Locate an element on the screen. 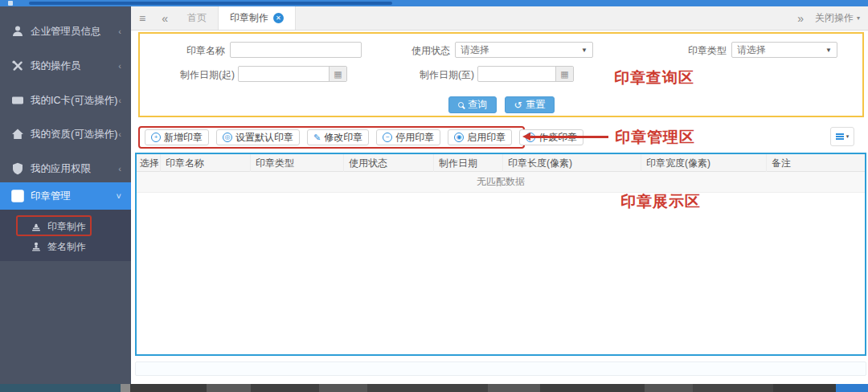 The width and height of the screenshot is (868, 392). stamp-icon is located at coordinates (36, 227).